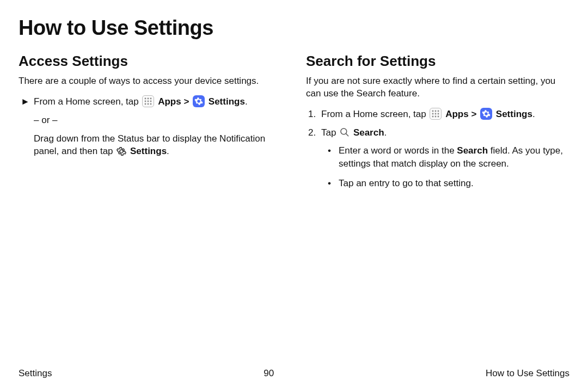  I want to click on search-bullet-2: • Tap an entry to go to that setting., so click(449, 183).